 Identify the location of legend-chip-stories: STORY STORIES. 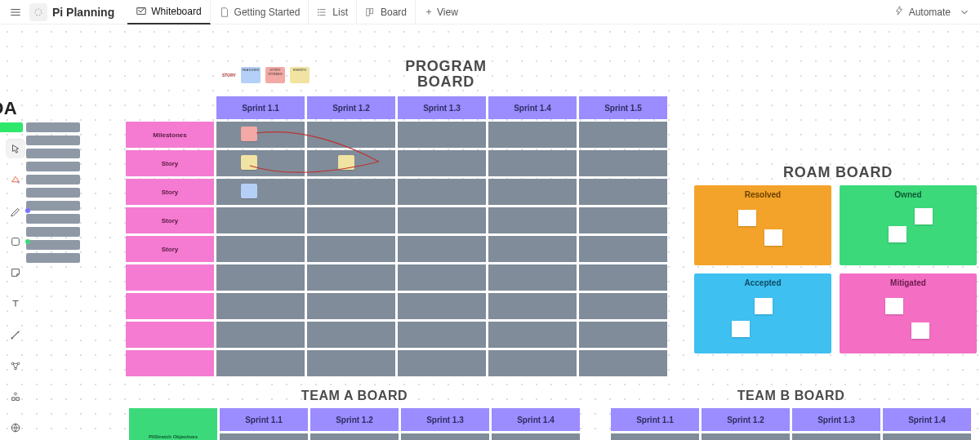
(275, 75).